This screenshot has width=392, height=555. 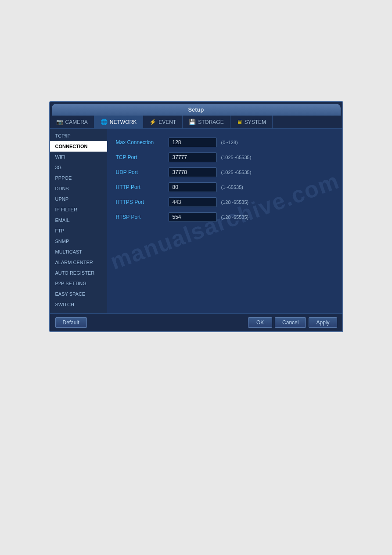 I want to click on label-rtsp-port: RTSP Port, so click(x=142, y=217).